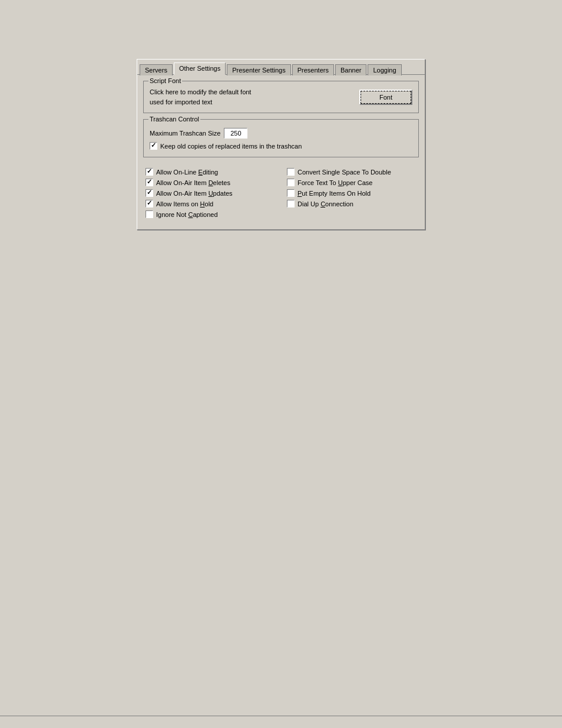 Image resolution: width=562 pixels, height=728 pixels. Describe the element at coordinates (281, 137) in the screenshot. I see `trashcan-content: Maximum Trashcan Size Keep old copies of…` at that location.